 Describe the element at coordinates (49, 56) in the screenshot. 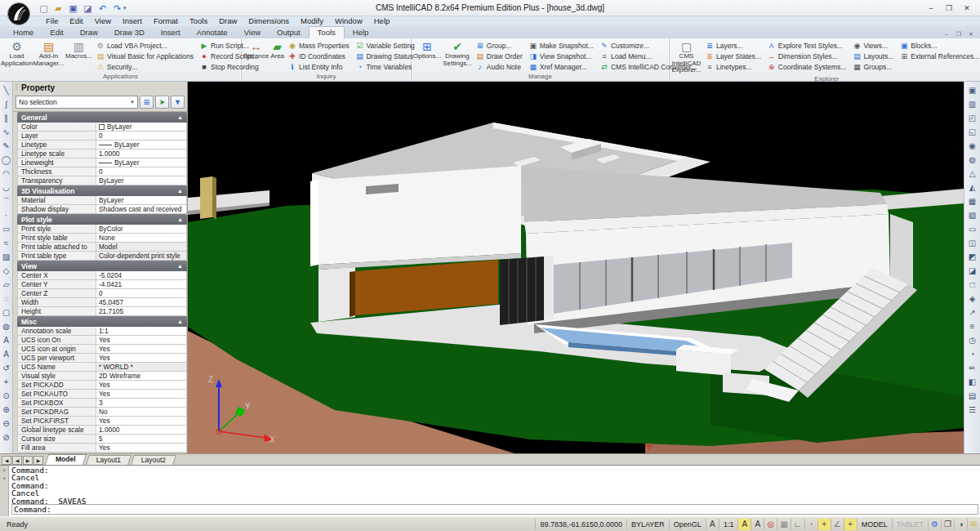

I see `add-in-manager-button: ▤Add-In Manager...` at that location.